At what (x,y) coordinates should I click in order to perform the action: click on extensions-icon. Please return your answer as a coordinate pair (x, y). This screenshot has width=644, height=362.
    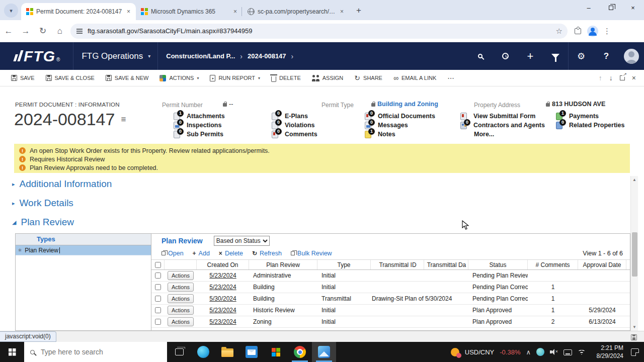
    Looking at the image, I should click on (578, 31).